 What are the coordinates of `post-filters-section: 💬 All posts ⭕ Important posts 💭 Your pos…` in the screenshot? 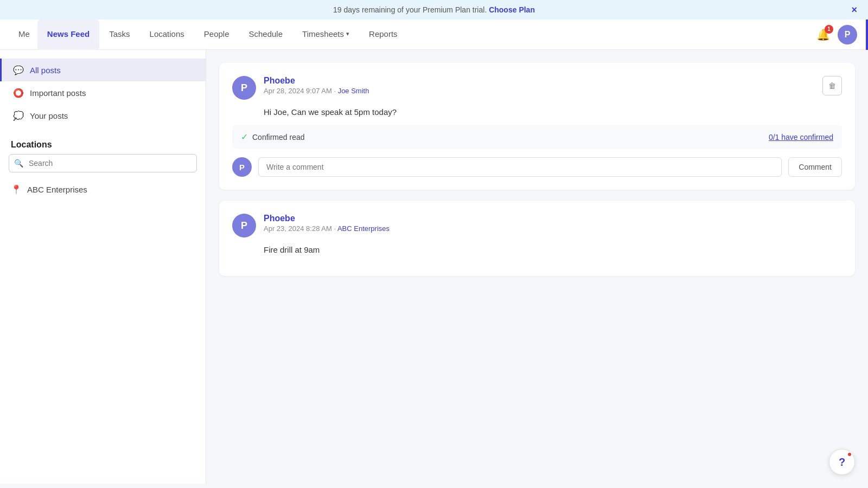 It's located at (103, 93).